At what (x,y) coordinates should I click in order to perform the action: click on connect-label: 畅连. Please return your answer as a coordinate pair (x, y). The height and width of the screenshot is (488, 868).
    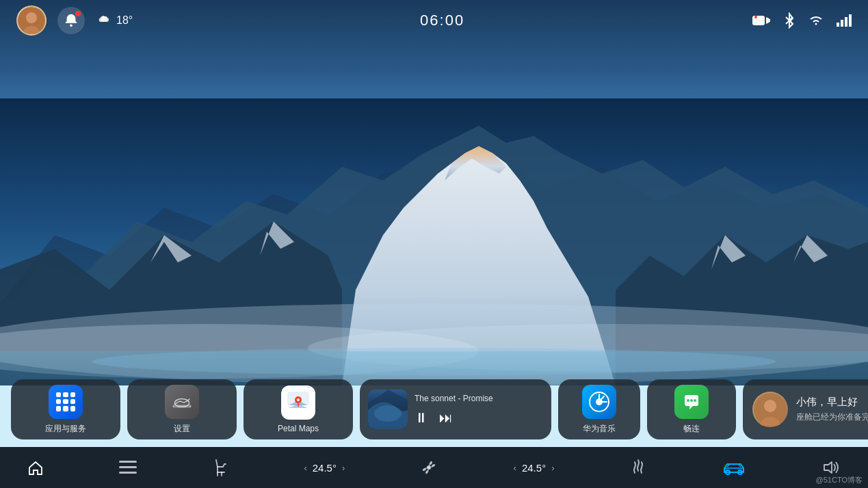
    Looking at the image, I should click on (692, 429).